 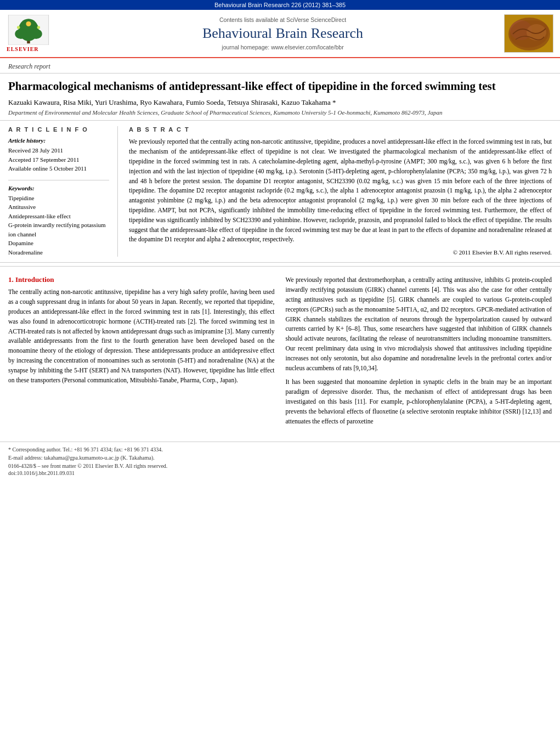 What do you see at coordinates (280, 5) in the screenshot?
I see `journal-bar: Behavioural Brain Research 226 (2012) 38…` at bounding box center [280, 5].